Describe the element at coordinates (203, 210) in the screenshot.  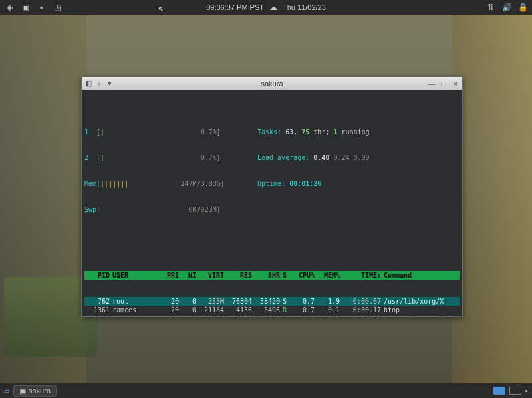
I see `swp-val: 0K/923M` at that location.